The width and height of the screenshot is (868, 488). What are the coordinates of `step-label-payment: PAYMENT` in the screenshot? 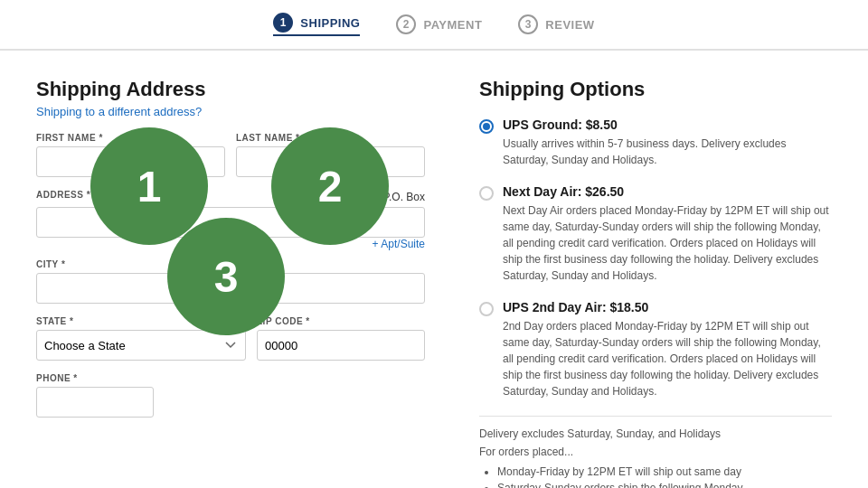 It's located at (452, 25).